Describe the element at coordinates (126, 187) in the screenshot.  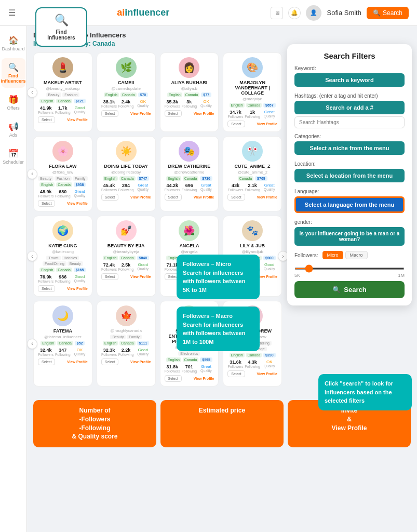
I see `influencer-stats: 45.4k Followers 294 Following Great Qual…` at that location.